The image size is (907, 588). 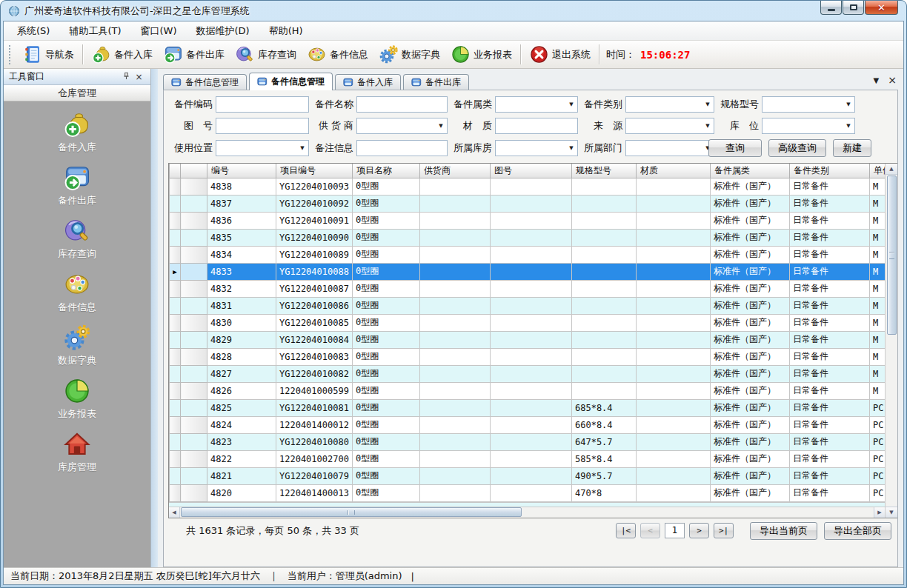 I want to click on text-input, so click(x=262, y=126).